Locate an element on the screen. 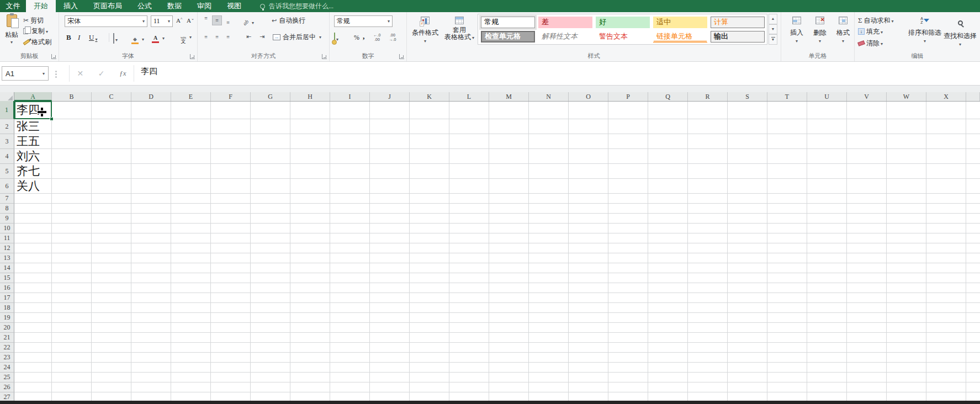  align-middle-button: ≡ is located at coordinates (217, 20).